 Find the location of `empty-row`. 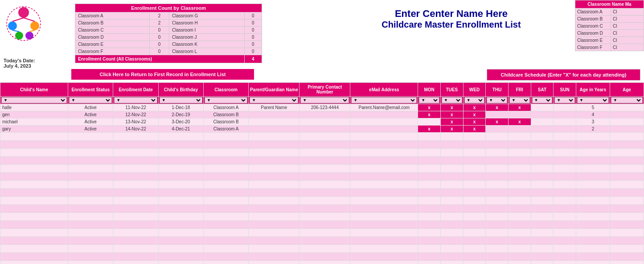

empty-row is located at coordinates (322, 161).